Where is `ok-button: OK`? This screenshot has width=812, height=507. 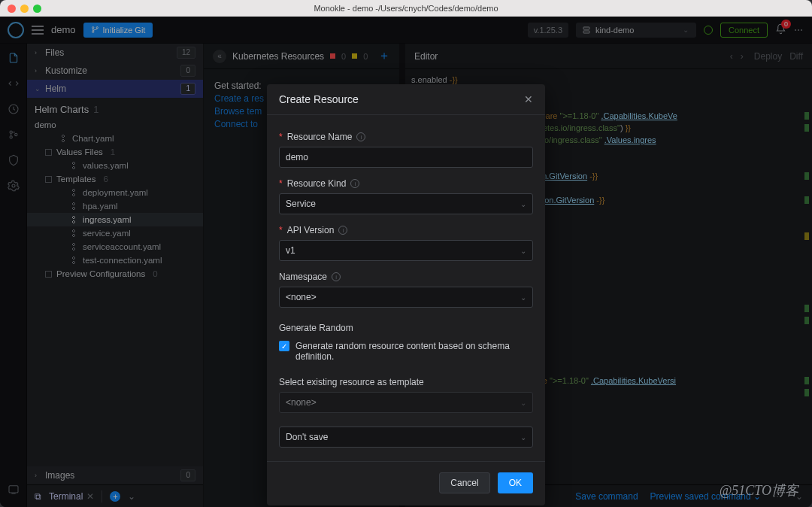 ok-button: OK is located at coordinates (516, 483).